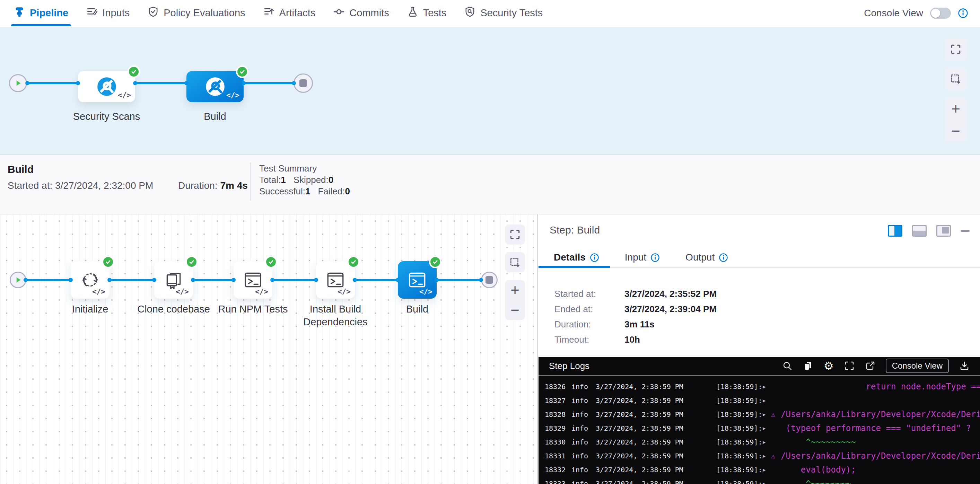  Describe the element at coordinates (584, 414) in the screenshot. I see `log-level: info` at that location.